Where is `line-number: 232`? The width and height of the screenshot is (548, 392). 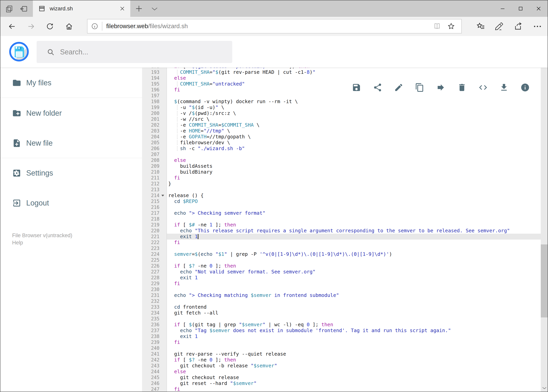 line-number: 232 is located at coordinates (154, 301).